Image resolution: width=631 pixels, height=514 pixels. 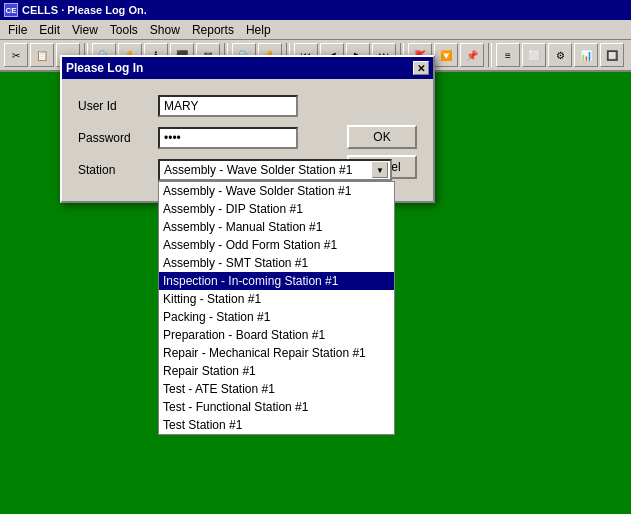 What do you see at coordinates (124, 30) in the screenshot?
I see `menu-tools: Tools` at bounding box center [124, 30].